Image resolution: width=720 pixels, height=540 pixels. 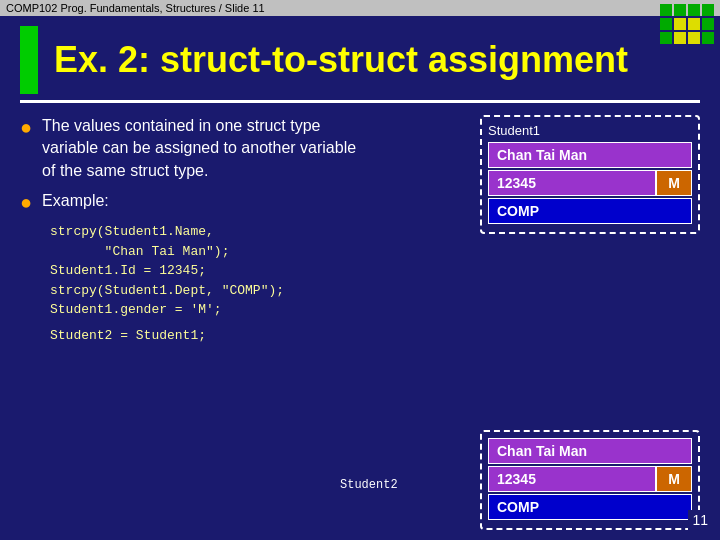 What do you see at coordinates (375, 271) in the screenshot?
I see `code-line-3: Student1.Id = 12345;` at bounding box center [375, 271].